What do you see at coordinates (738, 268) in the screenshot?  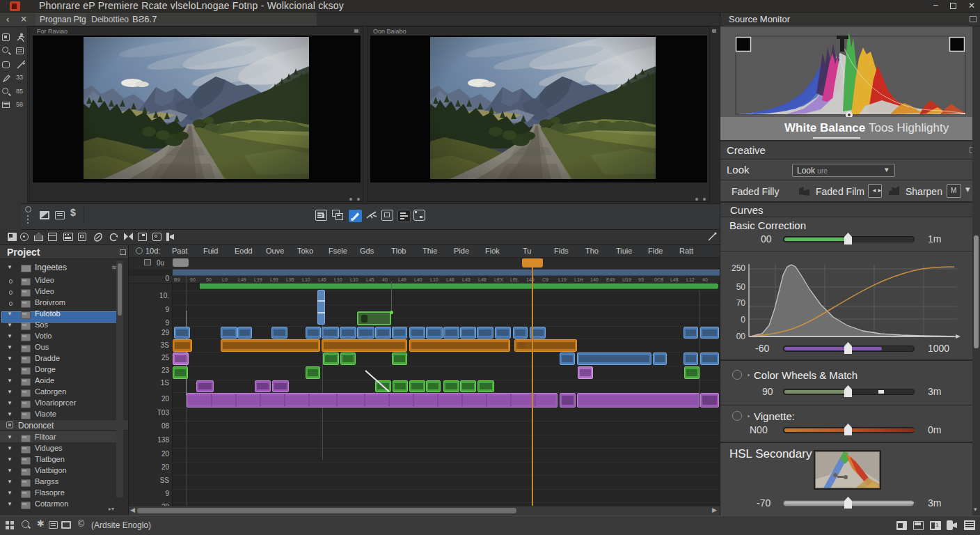 I see `svg-text: 250` at bounding box center [738, 268].